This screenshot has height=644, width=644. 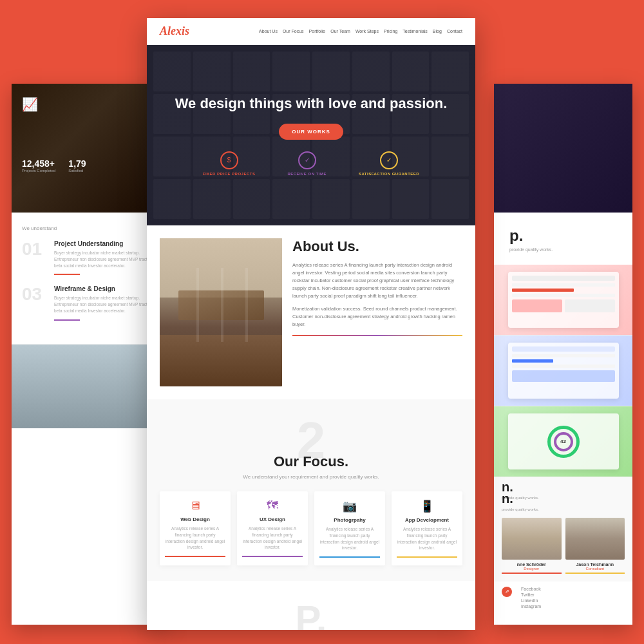 What do you see at coordinates (389, 174) in the screenshot?
I see `satisfaction-label: SATISFACTION GURANTEED` at bounding box center [389, 174].